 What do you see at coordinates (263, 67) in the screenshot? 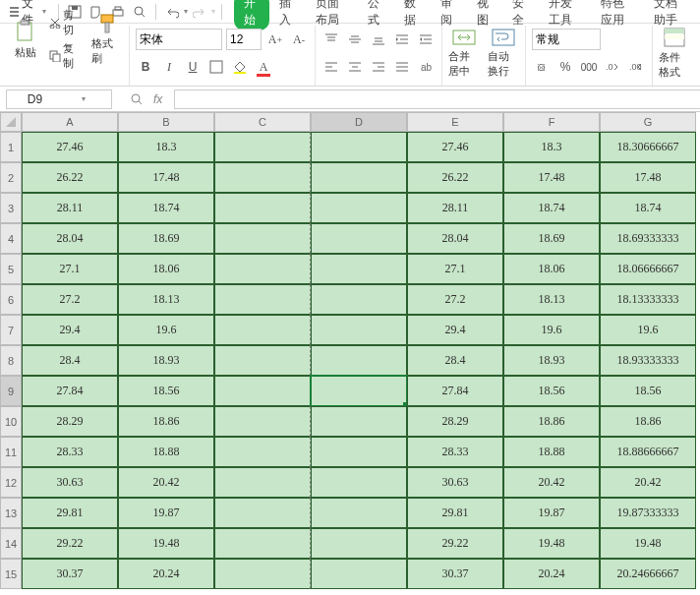
I see `font-color-button: A` at bounding box center [263, 67].